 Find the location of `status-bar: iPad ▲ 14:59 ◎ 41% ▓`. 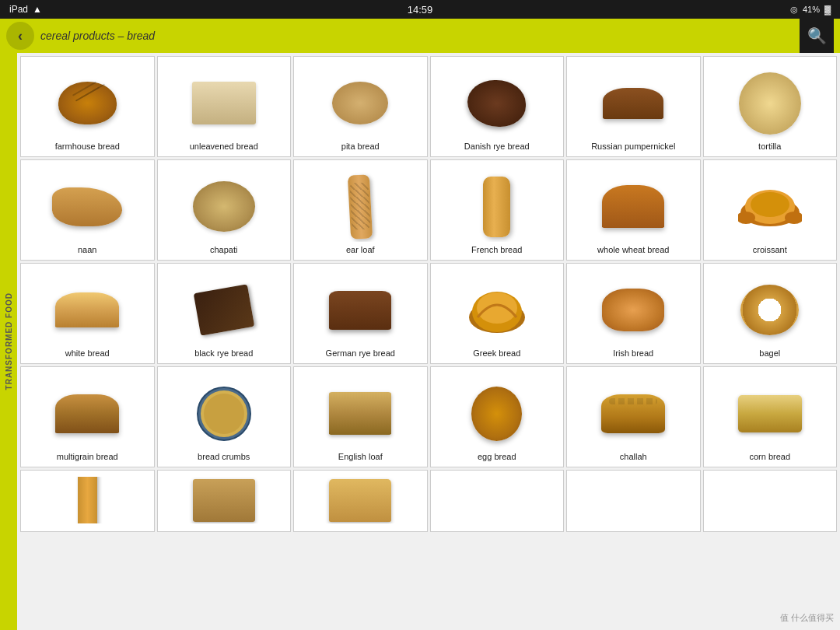

status-bar: iPad ▲ 14:59 ◎ 41% ▓ is located at coordinates (420, 9).